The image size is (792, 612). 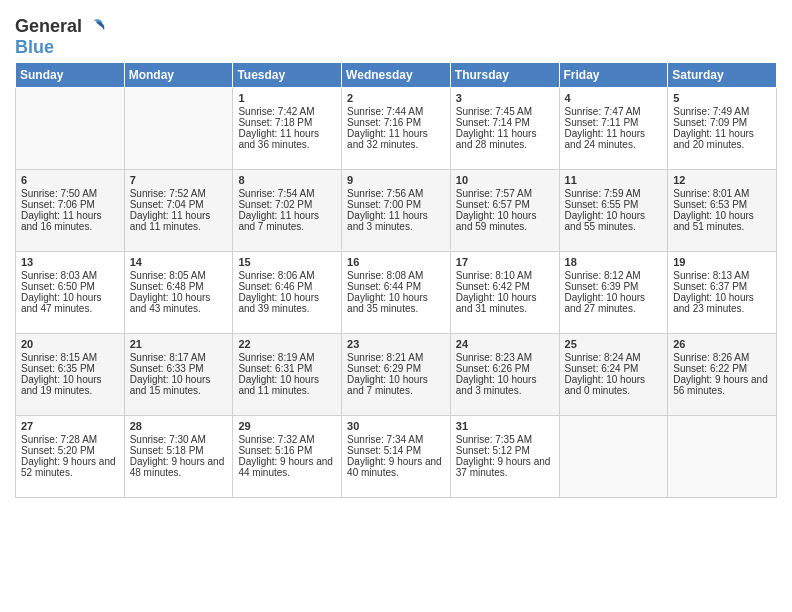 What do you see at coordinates (287, 262) in the screenshot?
I see `day-number: 15` at bounding box center [287, 262].